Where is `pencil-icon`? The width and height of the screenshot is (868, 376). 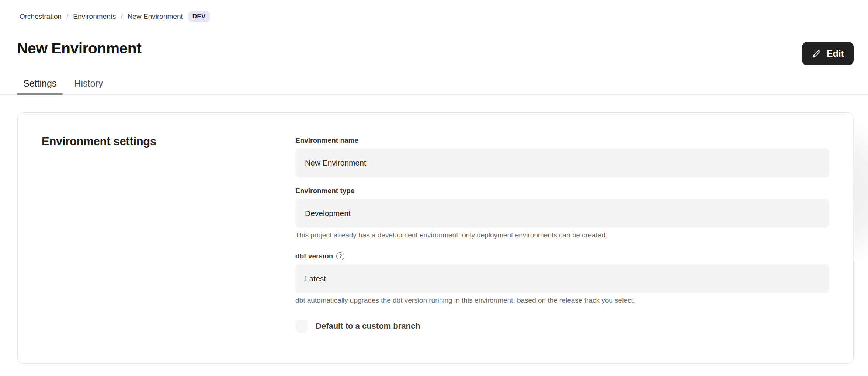 pencil-icon is located at coordinates (816, 54).